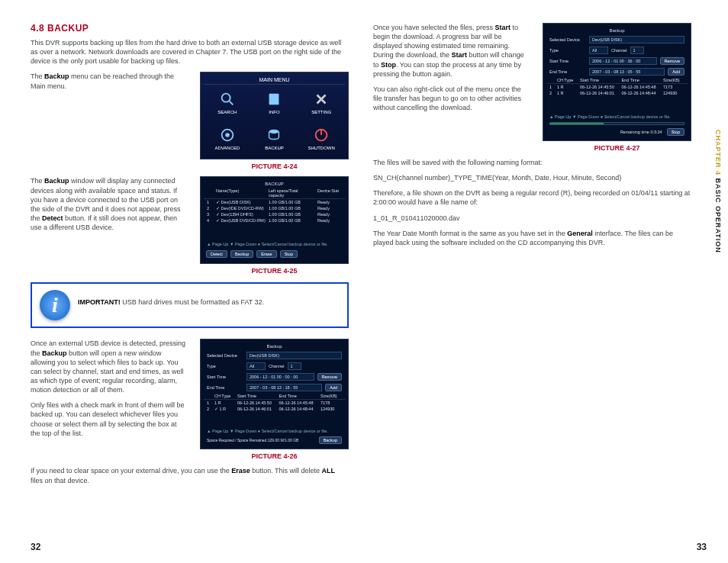  I want to click on menu-shutdown: SHUTDOWN, so click(321, 139).